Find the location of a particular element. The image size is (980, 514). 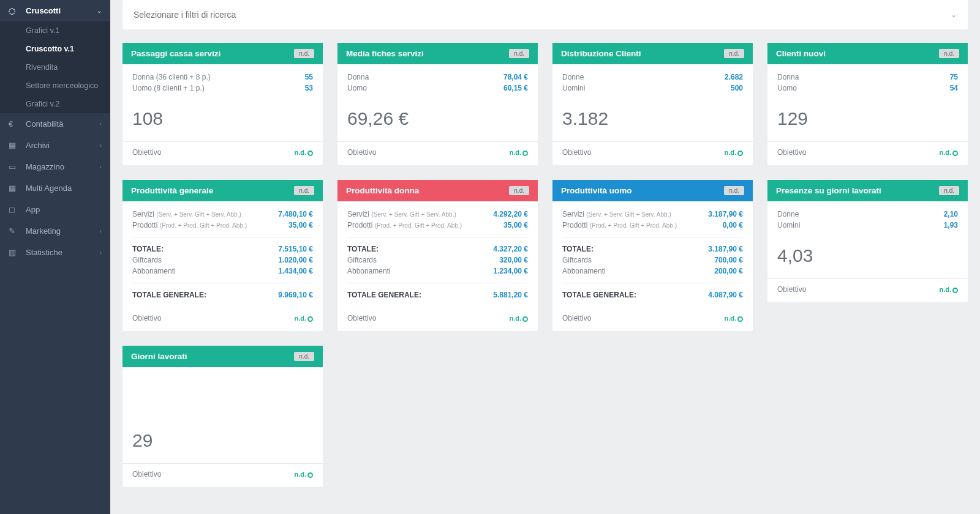

obiettivo-link: n.d. is located at coordinates (304, 152).